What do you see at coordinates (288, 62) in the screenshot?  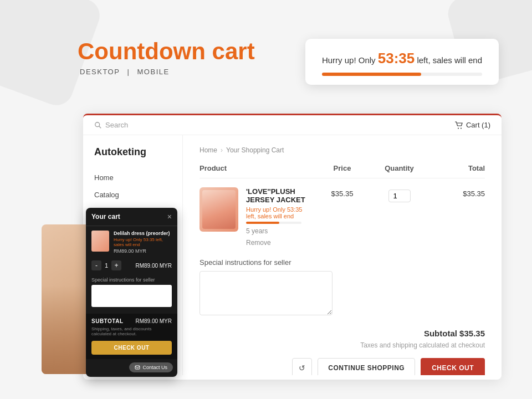 I see `header-area: Countdown cart DESKTOP | MOBILE Hurry up…` at bounding box center [288, 62].